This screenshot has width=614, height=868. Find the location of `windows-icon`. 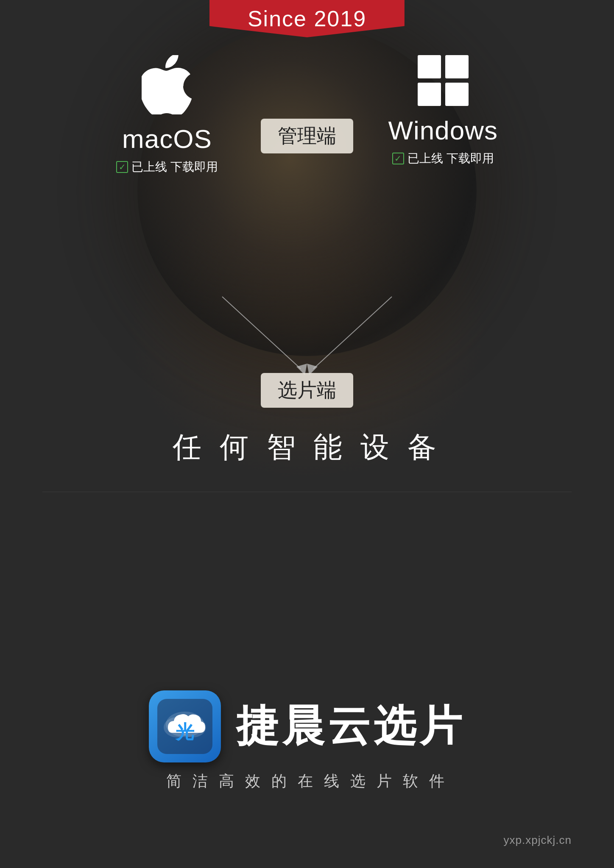

windows-icon is located at coordinates (443, 81).